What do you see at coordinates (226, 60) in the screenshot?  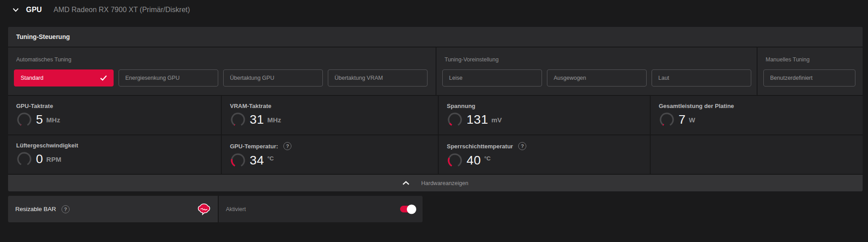 I see `auto-tuning-label: Automatisches Tuning` at bounding box center [226, 60].